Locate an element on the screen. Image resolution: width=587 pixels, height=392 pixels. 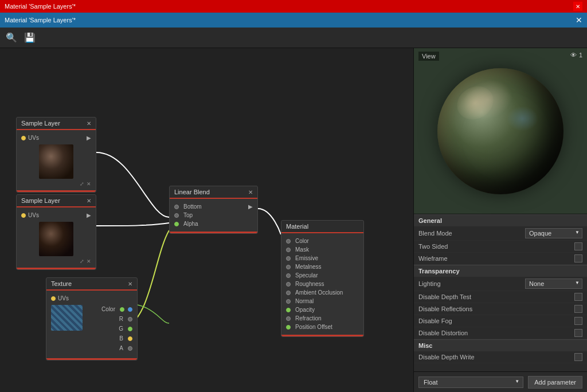
port-r-dot is located at coordinates (130, 319).